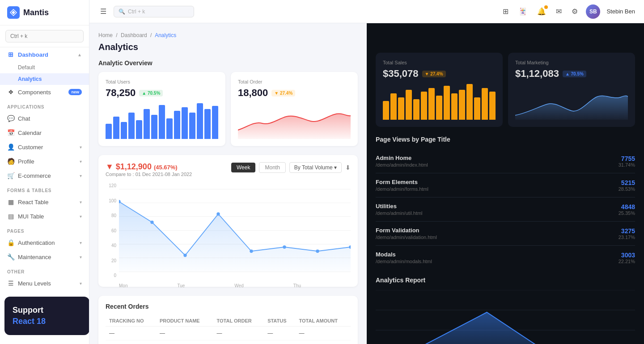 The height and width of the screenshot is (344, 644). What do you see at coordinates (316, 168) in the screenshot?
I see `volume-select: By Total Volume ▾` at bounding box center [316, 168].